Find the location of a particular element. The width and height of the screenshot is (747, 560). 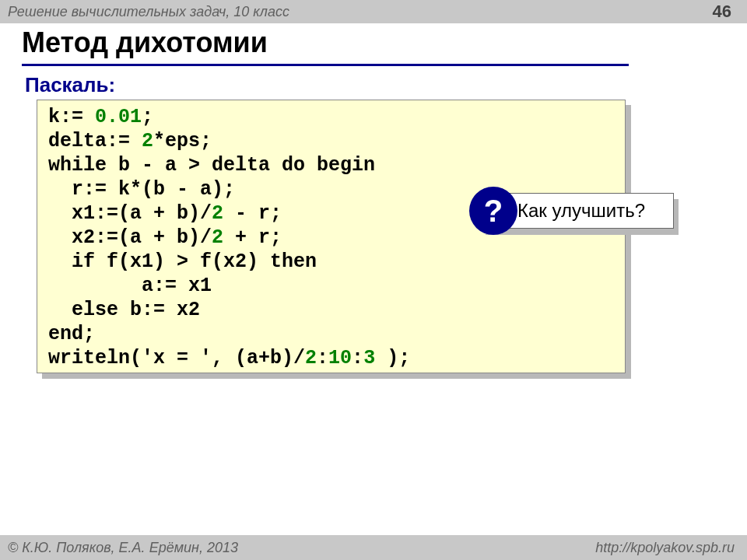

page-title: Метод дихотомии is located at coordinates (145, 43).